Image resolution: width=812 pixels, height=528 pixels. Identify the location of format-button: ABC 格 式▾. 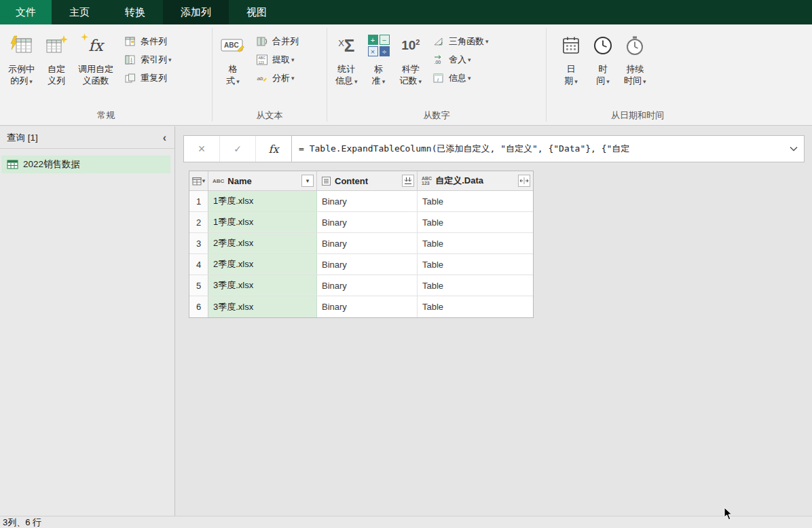
(233, 68).